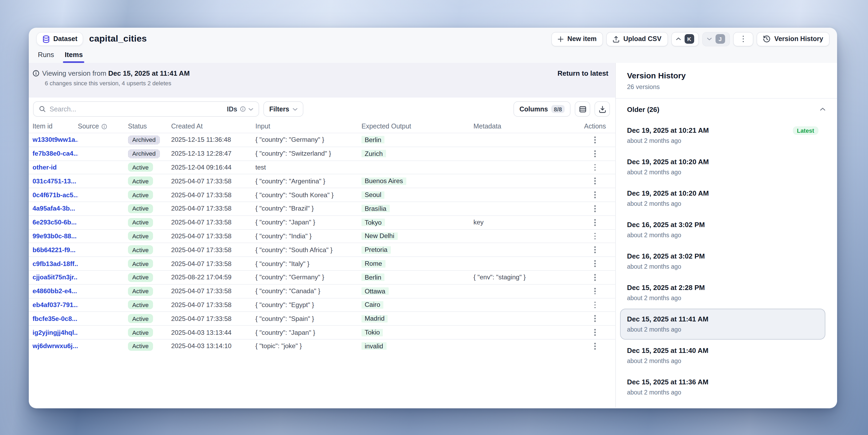 The height and width of the screenshot is (435, 868). I want to click on table-row: w1330t9ww1a...Archived2025-12-15 11:36:4…, so click(322, 139).